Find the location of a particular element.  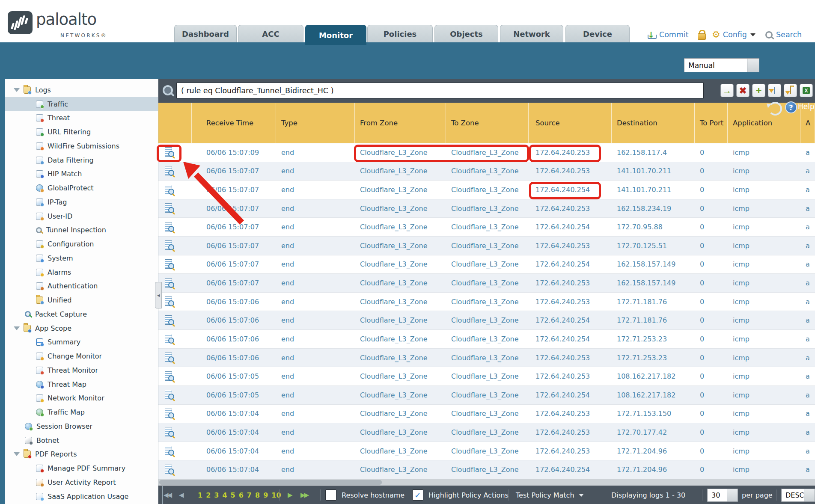

tab-network: Network is located at coordinates (532, 33).